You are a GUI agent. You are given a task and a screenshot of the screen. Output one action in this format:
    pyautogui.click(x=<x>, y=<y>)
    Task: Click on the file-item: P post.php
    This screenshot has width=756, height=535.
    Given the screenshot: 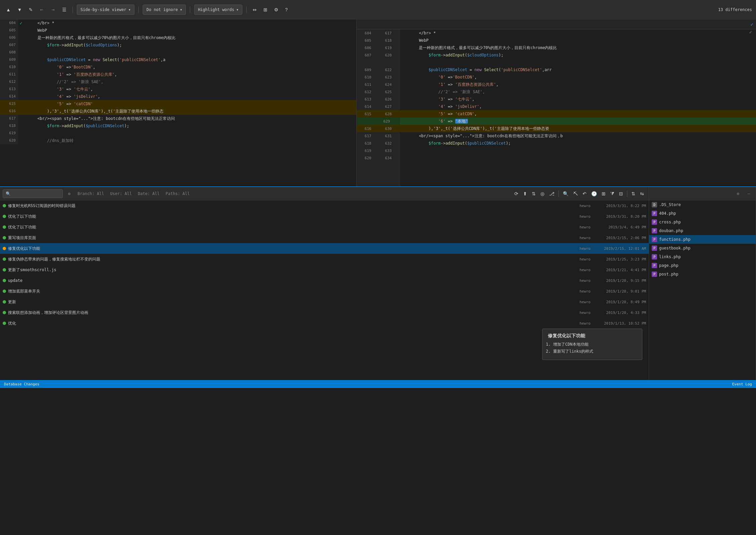 What is the action you would take?
    pyautogui.click(x=703, y=274)
    